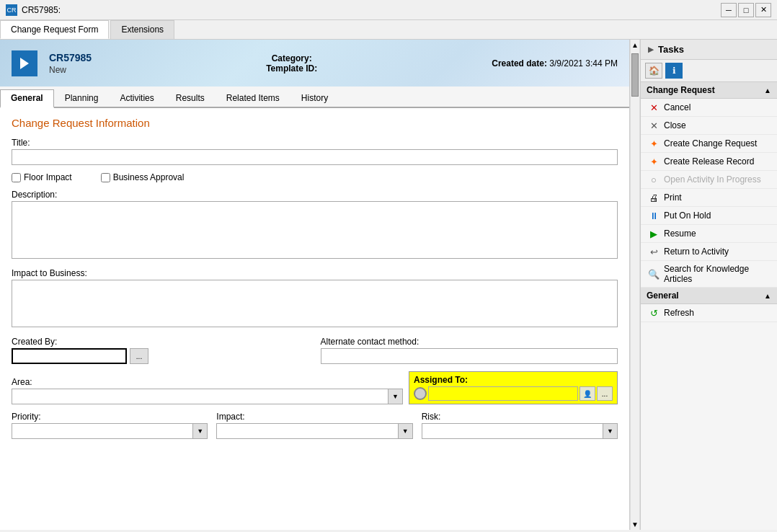 The height and width of the screenshot is (532, 777). Describe the element at coordinates (253, 98) in the screenshot. I see `tab-related-items: Related Items` at that location.